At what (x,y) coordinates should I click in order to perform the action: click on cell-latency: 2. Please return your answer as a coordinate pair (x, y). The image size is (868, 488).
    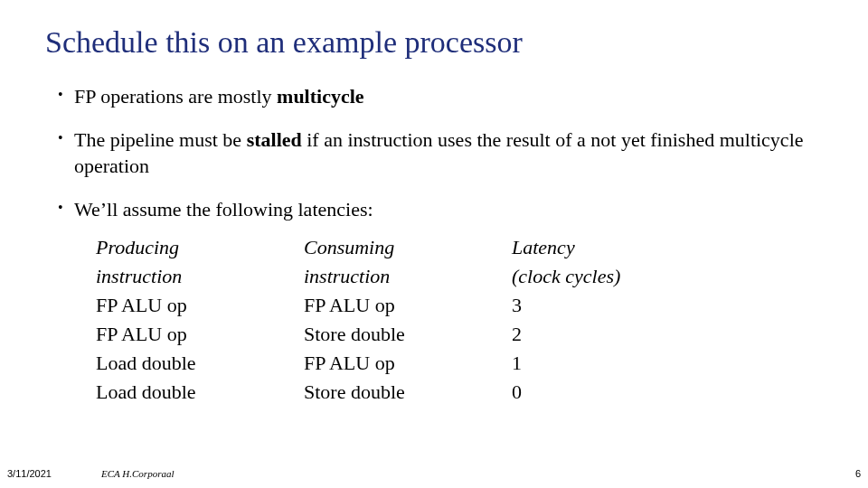
    Looking at the image, I should click on (593, 334).